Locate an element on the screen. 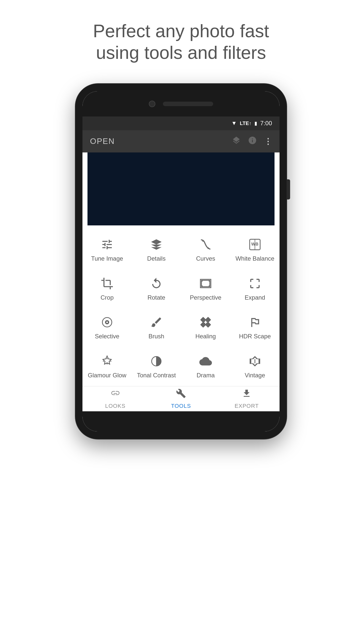 The width and height of the screenshot is (362, 644). expand-icon is located at coordinates (255, 284).